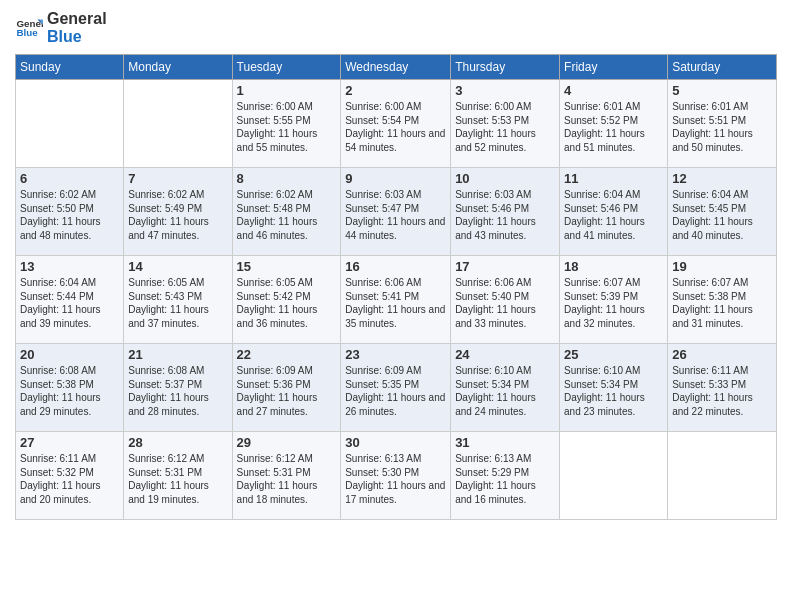 This screenshot has width=792, height=612. I want to click on day-number: 14, so click(178, 266).